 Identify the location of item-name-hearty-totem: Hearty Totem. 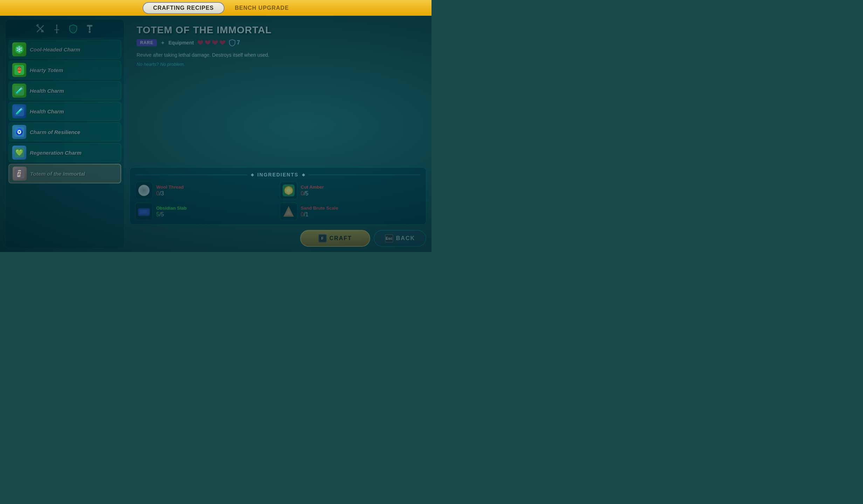
(46, 70).